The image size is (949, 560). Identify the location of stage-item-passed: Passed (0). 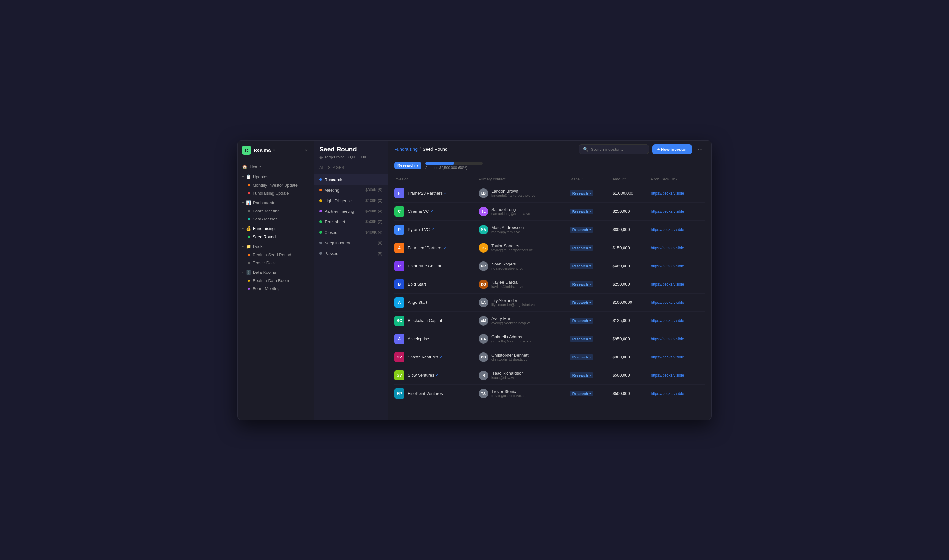
(351, 254).